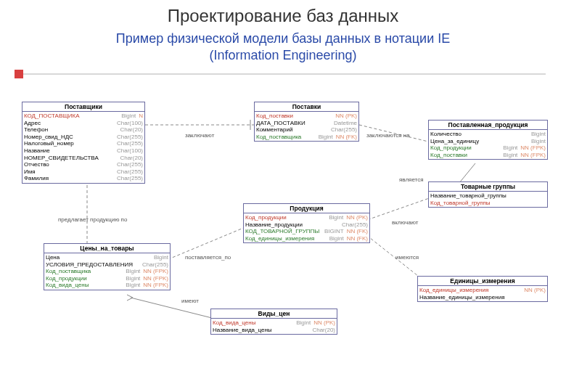  I want to click on page-subtitle: Пример физической модели базы данных в н…, so click(283, 48).